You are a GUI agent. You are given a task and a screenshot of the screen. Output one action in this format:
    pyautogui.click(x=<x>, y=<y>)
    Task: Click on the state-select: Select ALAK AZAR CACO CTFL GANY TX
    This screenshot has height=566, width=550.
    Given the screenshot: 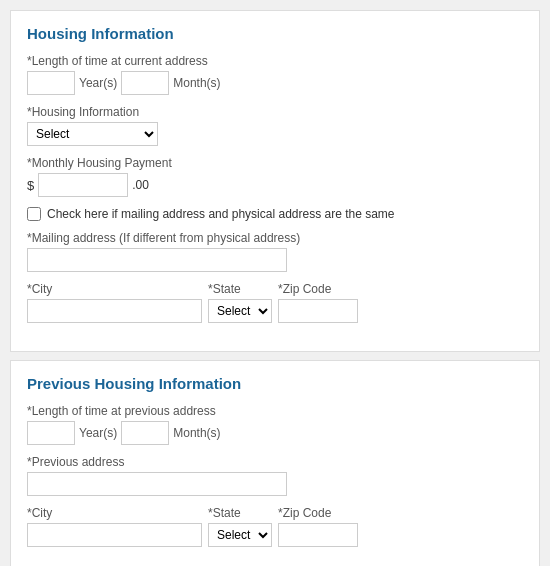 What is the action you would take?
    pyautogui.click(x=240, y=311)
    